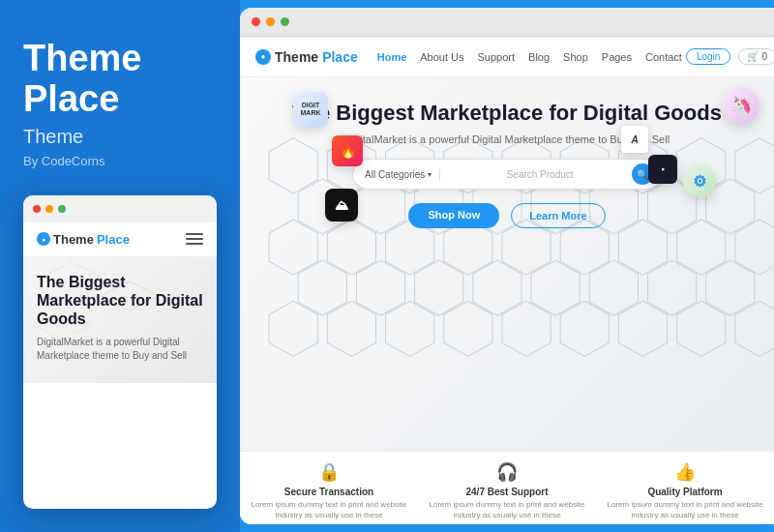 Image resolution: width=774 pixels, height=532 pixels. What do you see at coordinates (120, 117) in the screenshot?
I see `app-title: ThemePlace Theme By CodeCorns` at bounding box center [120, 117].